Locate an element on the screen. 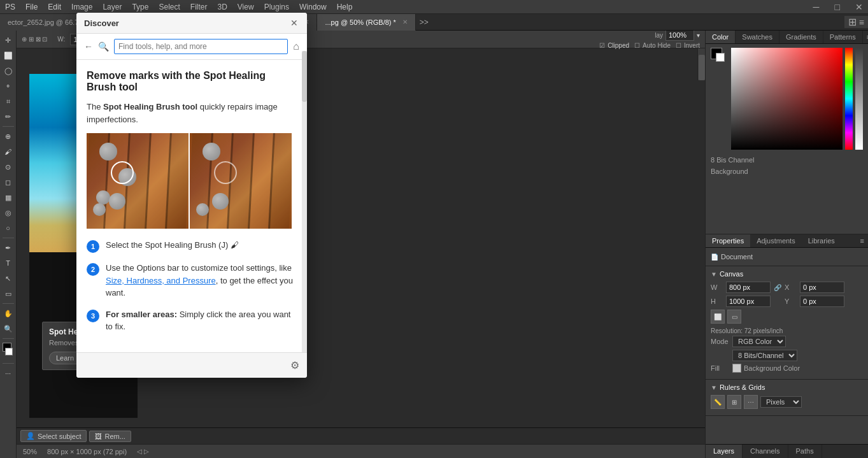 The image size is (868, 458). modal-back-btn: ← is located at coordinates (89, 47).